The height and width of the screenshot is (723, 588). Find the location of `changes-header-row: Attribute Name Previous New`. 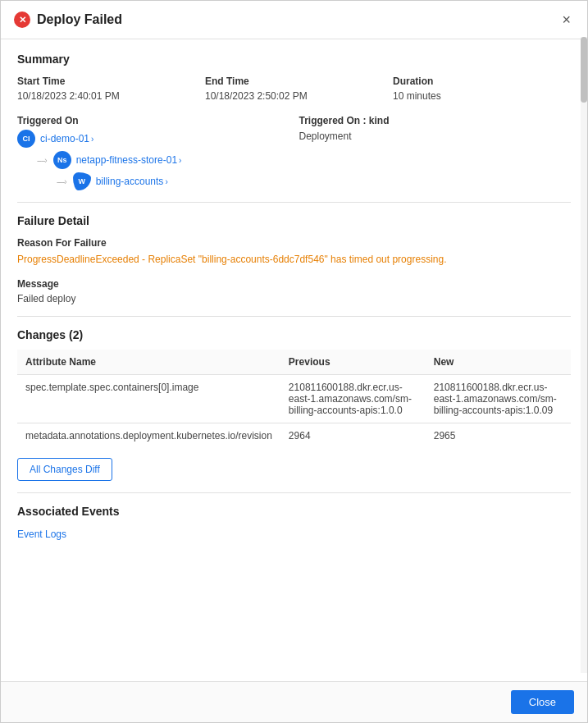

changes-header-row: Attribute Name Previous New is located at coordinates (294, 363).